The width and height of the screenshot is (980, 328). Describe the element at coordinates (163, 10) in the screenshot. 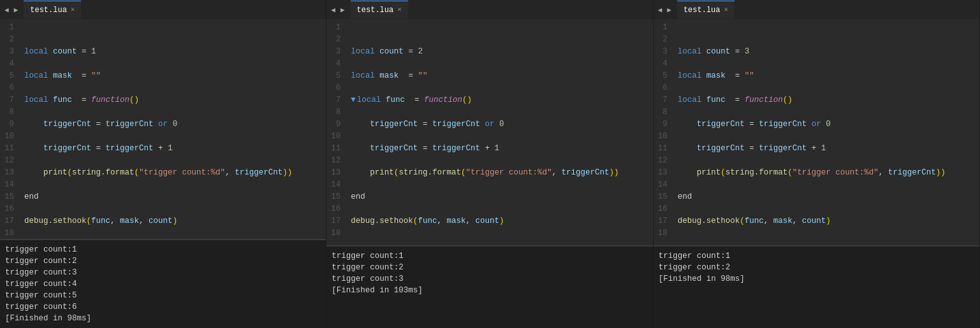

I see `tab-bar-1: ◀ ▶ test.lua ✕` at that location.